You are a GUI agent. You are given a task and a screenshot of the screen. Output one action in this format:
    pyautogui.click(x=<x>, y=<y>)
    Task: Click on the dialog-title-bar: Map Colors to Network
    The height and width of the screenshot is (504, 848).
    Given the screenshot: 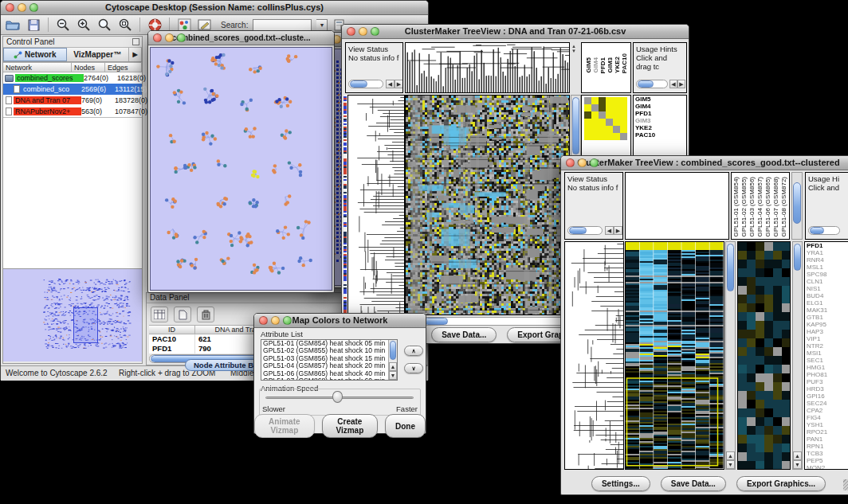 What is the action you would take?
    pyautogui.click(x=340, y=321)
    